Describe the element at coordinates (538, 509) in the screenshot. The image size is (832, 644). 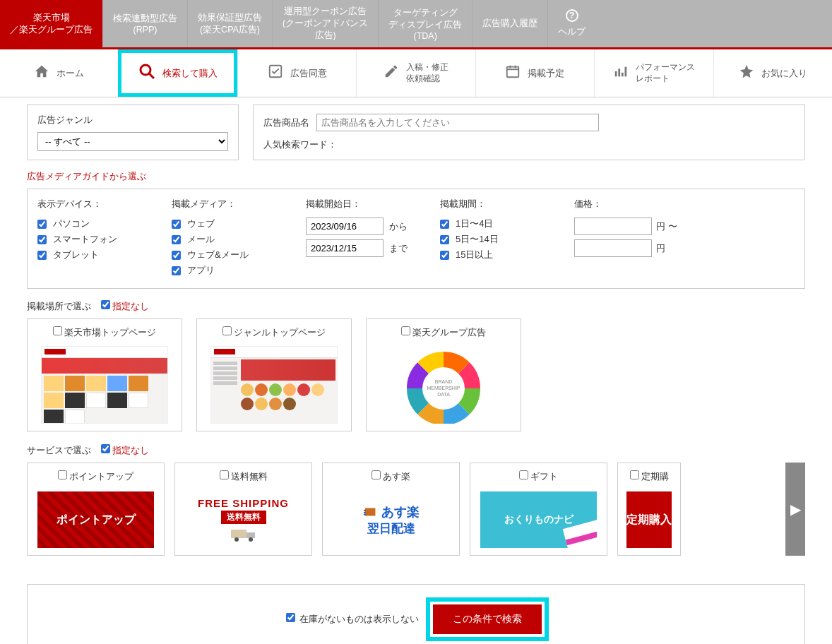
I see `service-card-gift: ギフト おくりものナビ` at that location.